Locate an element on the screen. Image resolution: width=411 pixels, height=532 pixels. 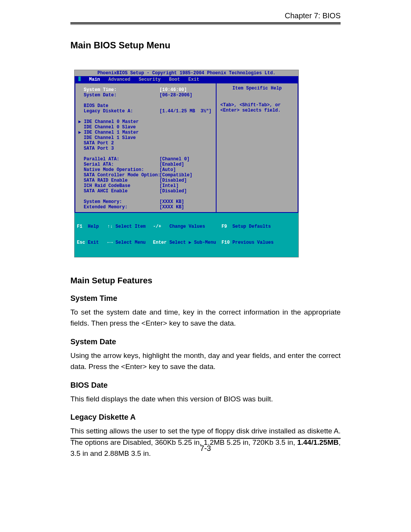
heading-legacy-diskette-a: Legacy Diskette A is located at coordinates (206, 417).